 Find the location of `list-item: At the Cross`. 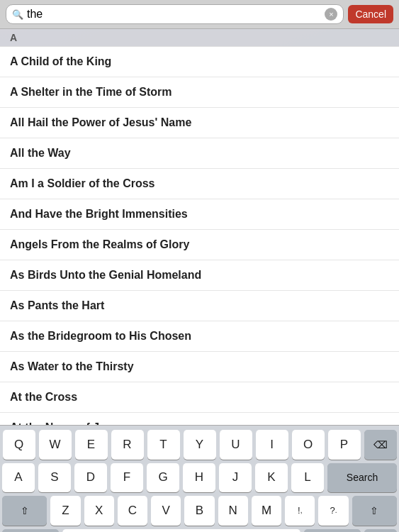

list-item: At the Cross is located at coordinates (200, 397).